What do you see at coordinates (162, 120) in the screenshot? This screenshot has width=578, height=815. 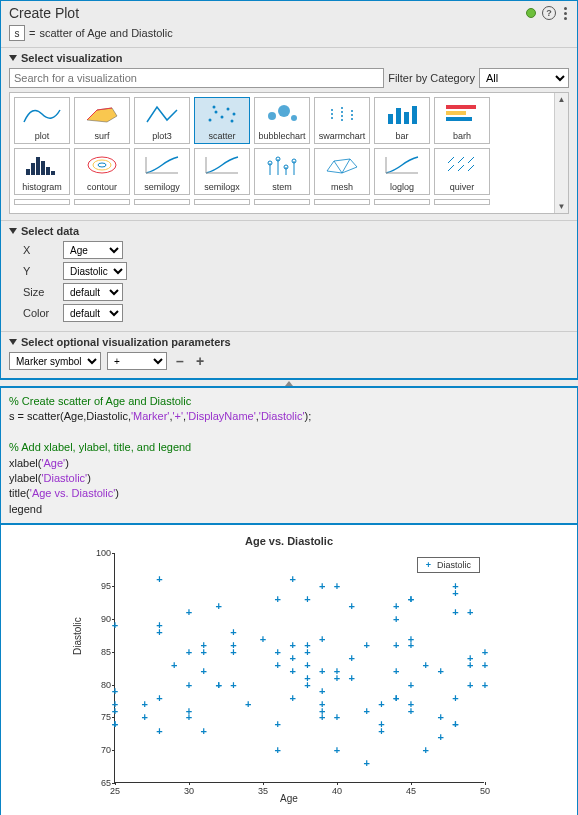 I see `viz-option-plot3: plot3` at bounding box center [162, 120].